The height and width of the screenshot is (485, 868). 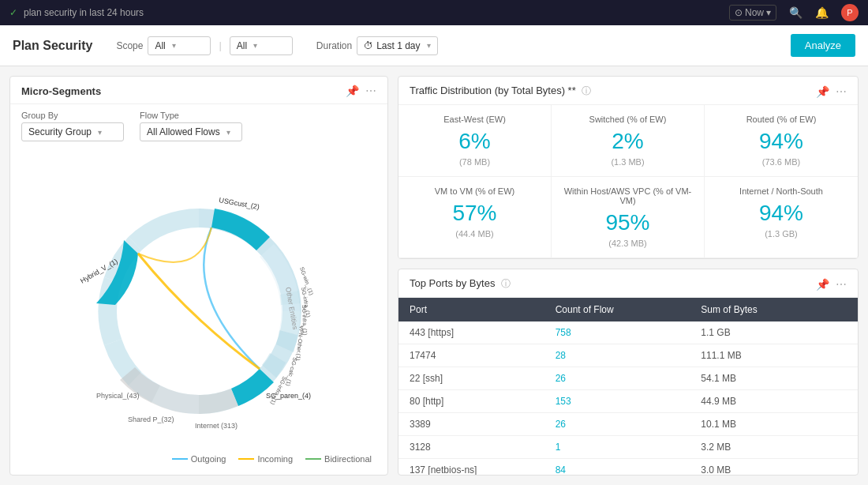 I want to click on table-row: 3128 1 3.2 MB, so click(x=628, y=447).